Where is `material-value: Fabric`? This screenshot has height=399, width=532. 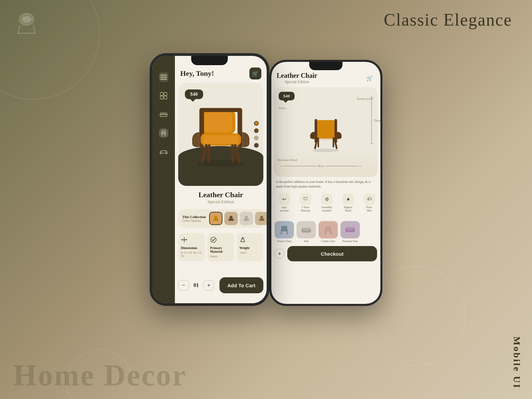
material-value: Fabric is located at coordinates (221, 256).